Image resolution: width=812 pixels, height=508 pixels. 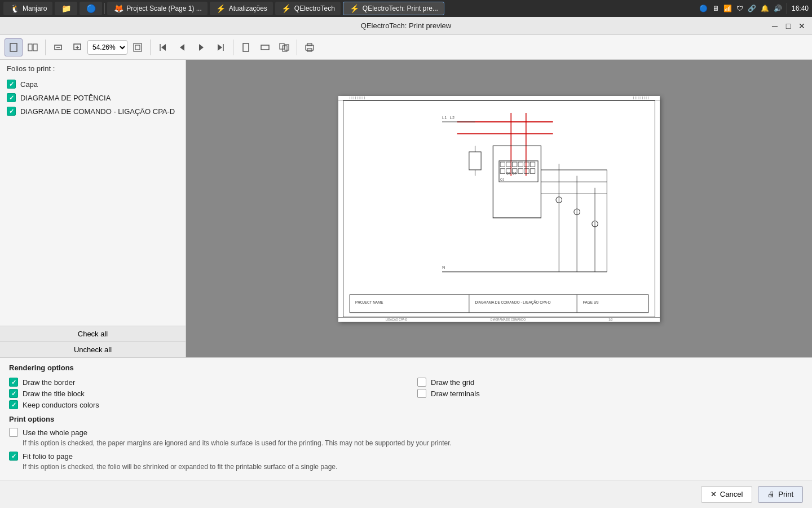 What do you see at coordinates (443, 268) in the screenshot?
I see `svg-text: N` at bounding box center [443, 268].